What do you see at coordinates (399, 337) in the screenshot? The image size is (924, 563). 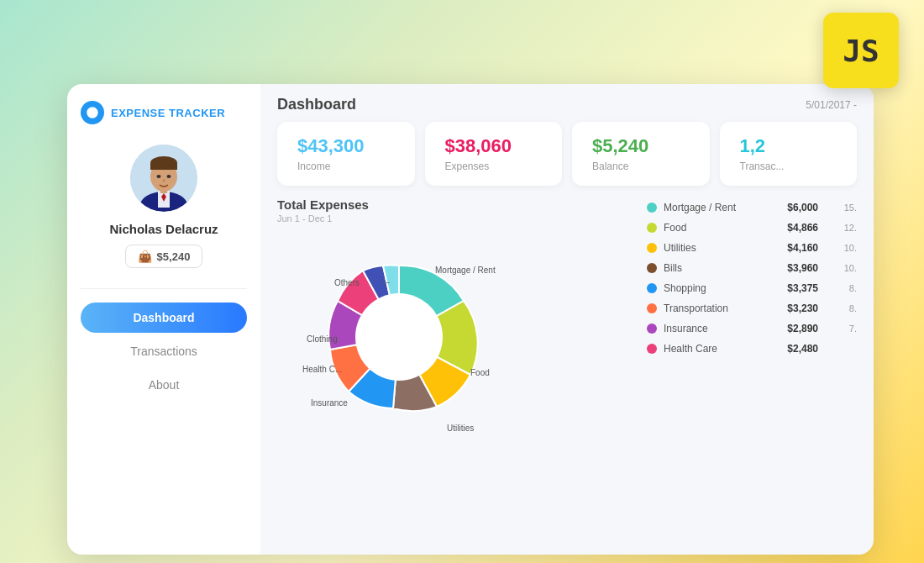 I see `donut-chart-wrapper: Others — Clothing Health C... Insurance …` at bounding box center [399, 337].